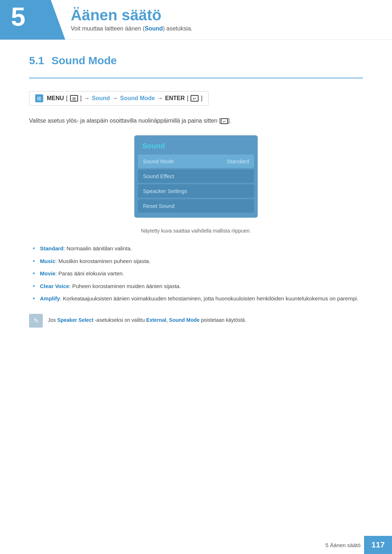  What do you see at coordinates (54, 286) in the screenshot?
I see `term-clear-voice: Clear Voice` at bounding box center [54, 286].